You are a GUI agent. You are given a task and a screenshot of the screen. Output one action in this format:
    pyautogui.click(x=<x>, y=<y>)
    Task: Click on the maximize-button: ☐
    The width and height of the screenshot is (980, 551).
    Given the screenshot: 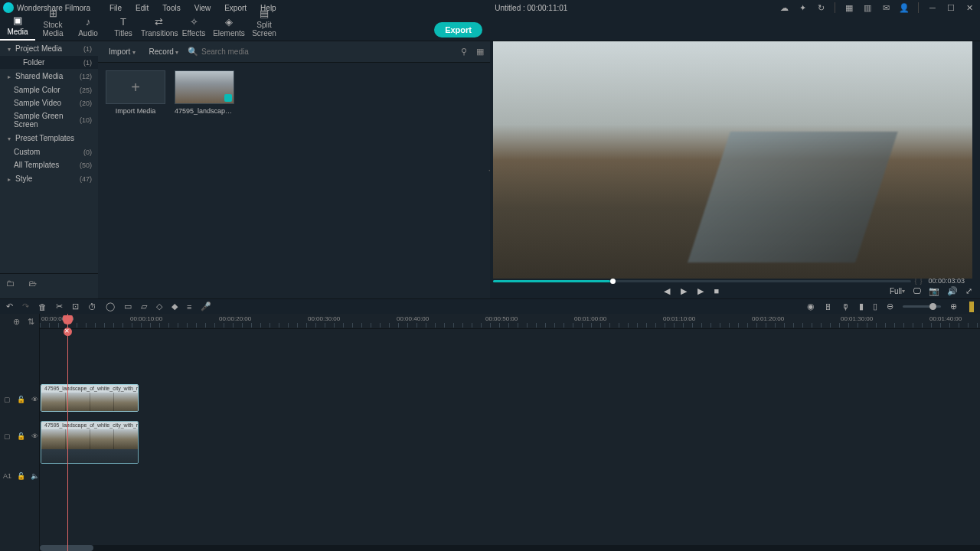 What is the action you would take?
    pyautogui.click(x=951, y=8)
    